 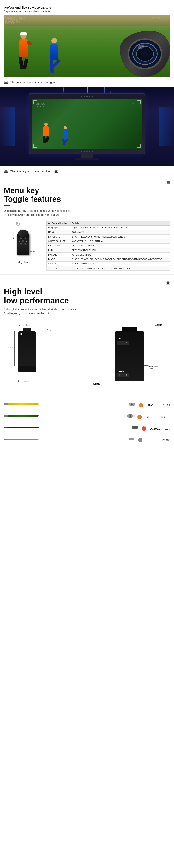 What do you see at coordinates (87, 96) in the screenshot?
I see `monitor-top-dots` at bounding box center [87, 96].